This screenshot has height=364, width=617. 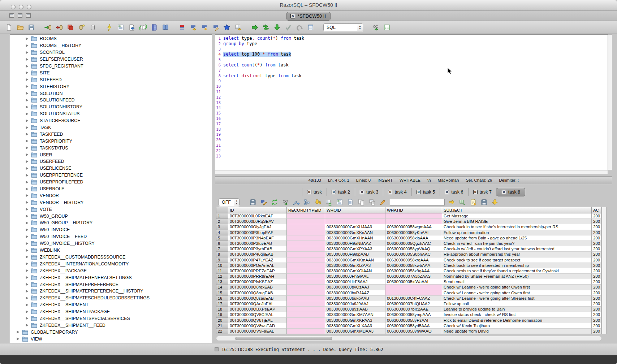 What do you see at coordinates (517, 238) in the screenshot?
I see `cell-subject: Need update from Bain - gave go ahead 1/…` at bounding box center [517, 238].